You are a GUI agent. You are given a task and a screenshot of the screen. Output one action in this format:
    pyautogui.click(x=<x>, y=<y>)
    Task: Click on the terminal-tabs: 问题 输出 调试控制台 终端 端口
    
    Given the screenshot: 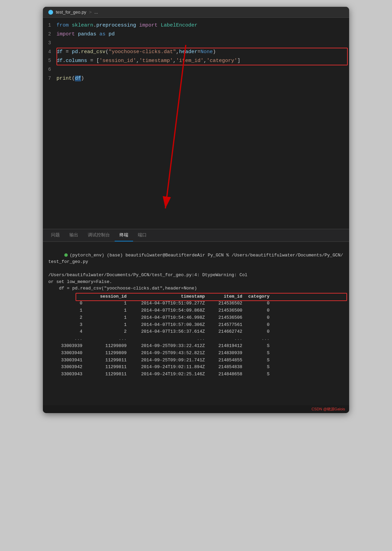 What is the action you would take?
    pyautogui.click(x=196, y=235)
    